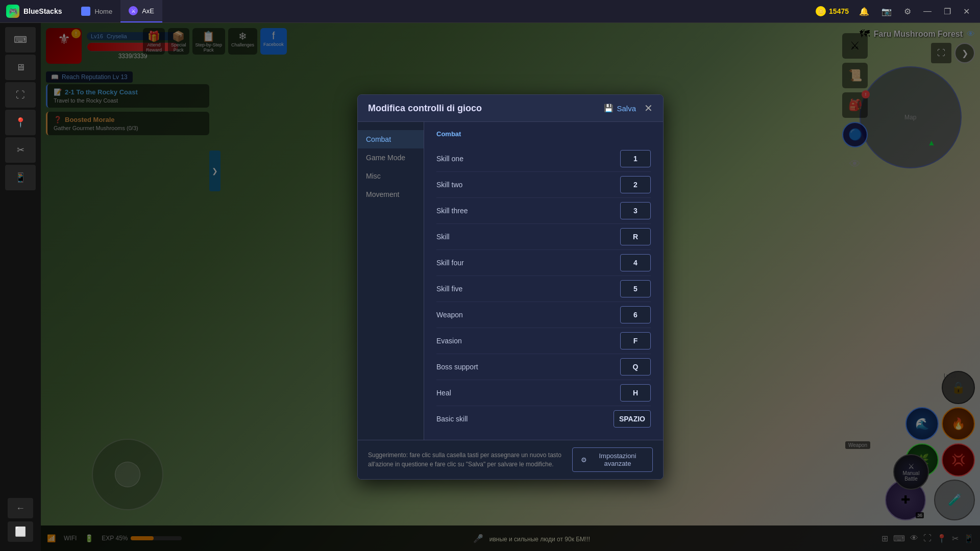 Image resolution: width=980 pixels, height=551 pixels. Describe the element at coordinates (43, 11) in the screenshot. I see `brand-name: BlueStacks` at that location.